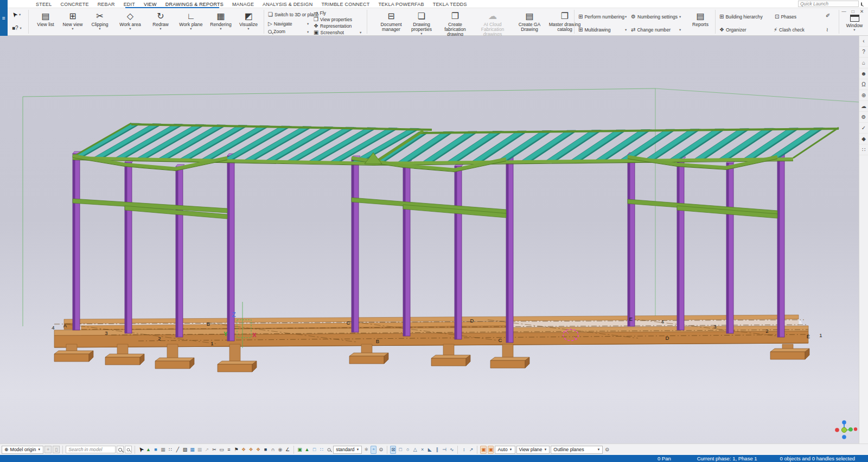  Describe the element at coordinates (4, 18) in the screenshot. I see `app-menu-button: ≡` at that location.